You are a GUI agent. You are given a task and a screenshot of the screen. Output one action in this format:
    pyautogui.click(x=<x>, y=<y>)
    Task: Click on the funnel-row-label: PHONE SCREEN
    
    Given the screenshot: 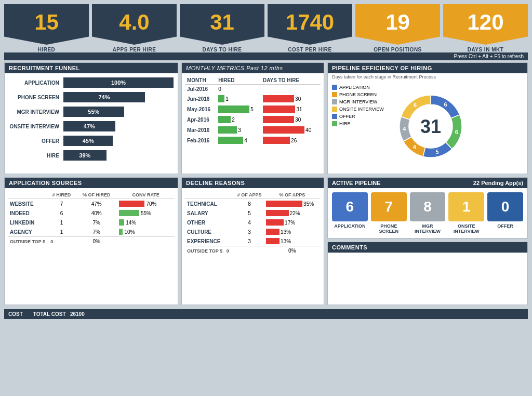 What is the action you would take?
    pyautogui.click(x=36, y=98)
    